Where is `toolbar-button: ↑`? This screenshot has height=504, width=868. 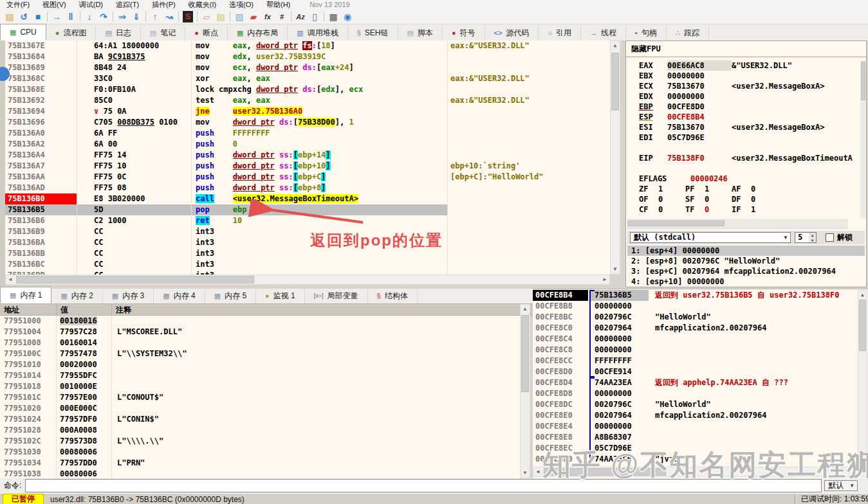
toolbar-button: ↑ is located at coordinates (155, 17).